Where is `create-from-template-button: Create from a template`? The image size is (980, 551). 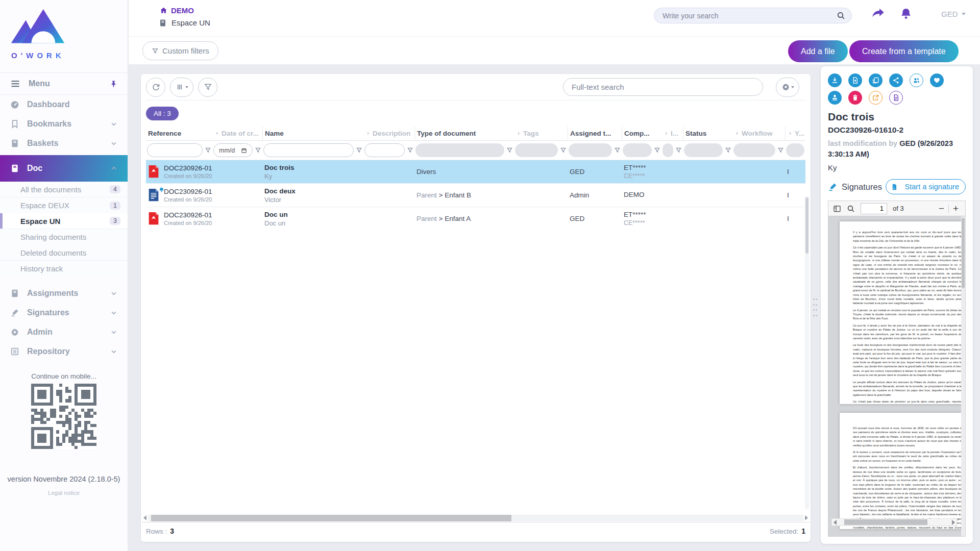
create-from-template-button: Create from a template is located at coordinates (904, 51).